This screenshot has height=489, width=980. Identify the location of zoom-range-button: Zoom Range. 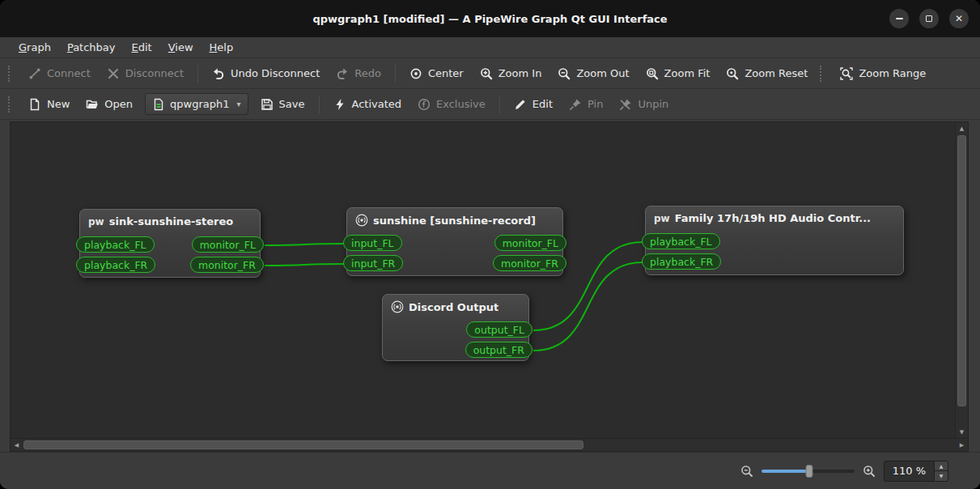
(883, 74).